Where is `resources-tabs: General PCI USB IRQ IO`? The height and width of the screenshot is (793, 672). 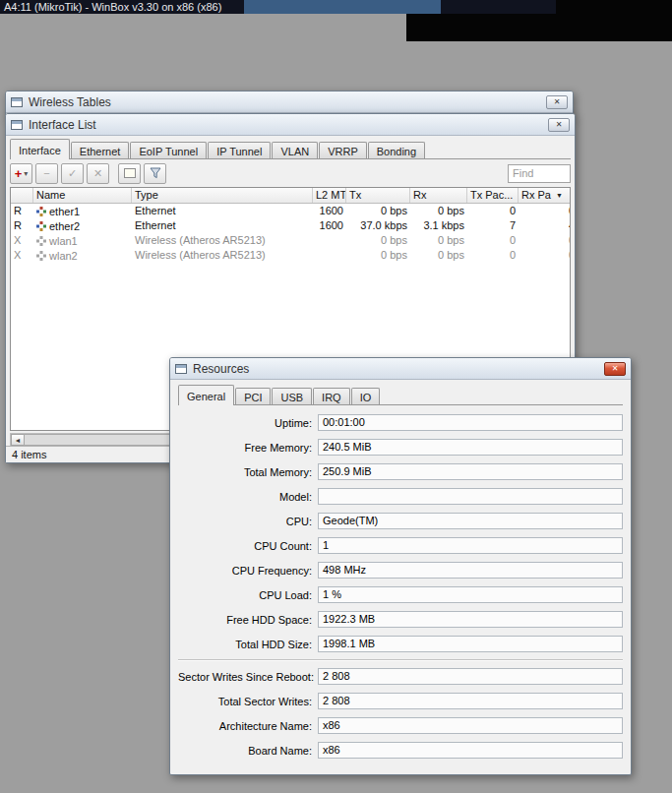 resources-tabs: General PCI USB IRQ IO is located at coordinates (400, 396).